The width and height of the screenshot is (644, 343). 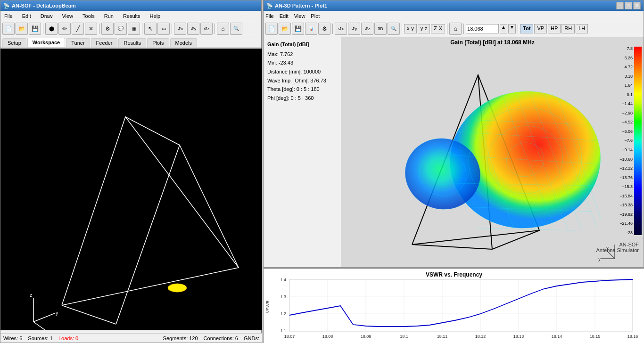 What do you see at coordinates (540, 29) in the screenshot?
I see `pol-vp: VP` at bounding box center [540, 29].